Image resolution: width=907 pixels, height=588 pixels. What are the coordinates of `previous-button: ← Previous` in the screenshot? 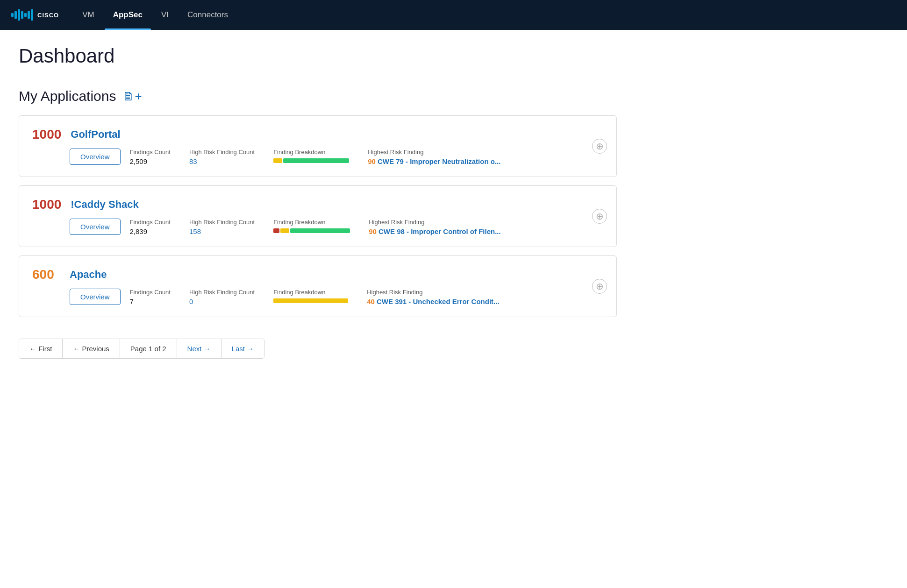 It's located at (92, 348).